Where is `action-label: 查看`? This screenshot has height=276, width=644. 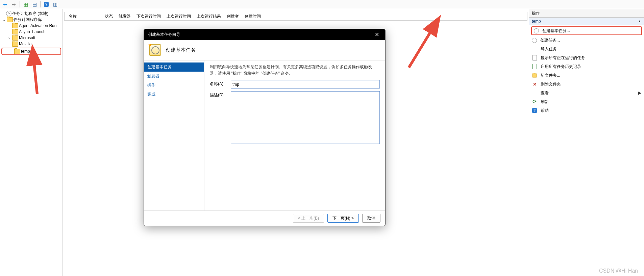
action-label: 查看 is located at coordinates (545, 93).